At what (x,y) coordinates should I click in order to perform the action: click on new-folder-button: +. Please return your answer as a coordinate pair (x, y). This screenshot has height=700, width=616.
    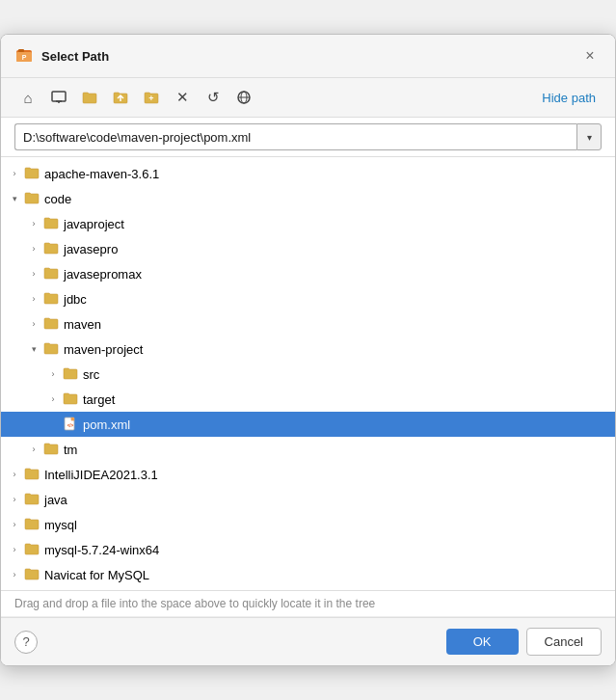
    Looking at the image, I should click on (151, 97).